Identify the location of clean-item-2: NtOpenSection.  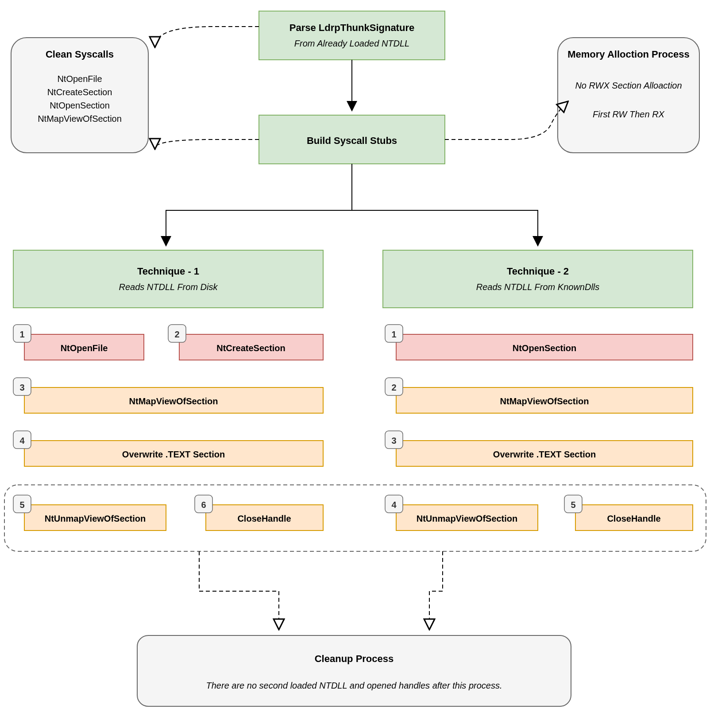
(80, 105).